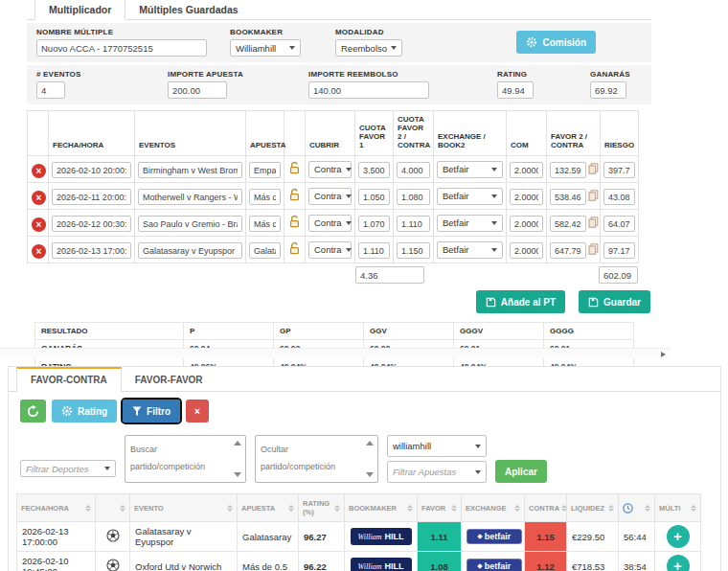  Describe the element at coordinates (197, 411) in the screenshot. I see `close-filter-button: ×` at that location.